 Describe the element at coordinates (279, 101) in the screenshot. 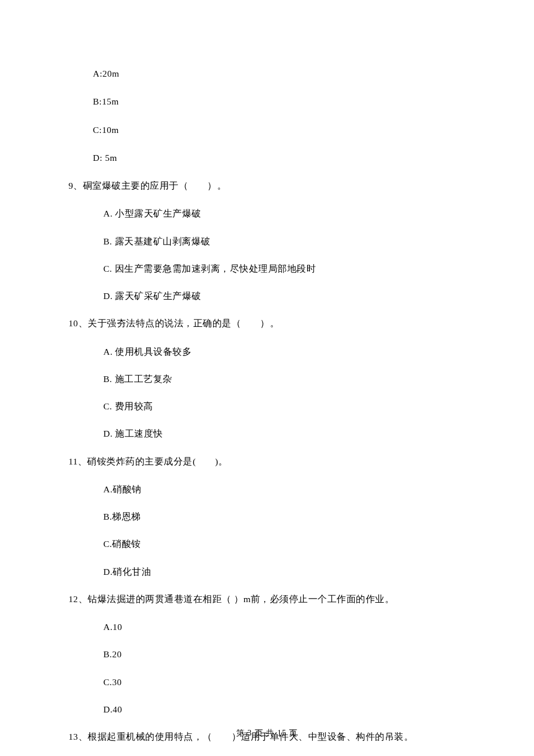

I see `q8-option-b: B:15m` at that location.